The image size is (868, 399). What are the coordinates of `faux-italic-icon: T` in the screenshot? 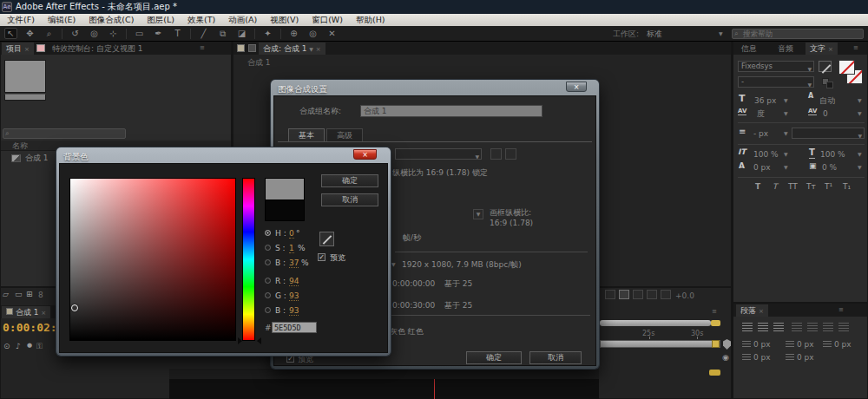 It's located at (775, 186).